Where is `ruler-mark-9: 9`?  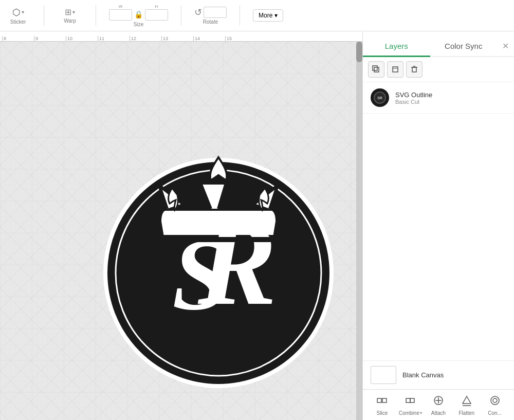
ruler-mark-9: 9 is located at coordinates (50, 39).